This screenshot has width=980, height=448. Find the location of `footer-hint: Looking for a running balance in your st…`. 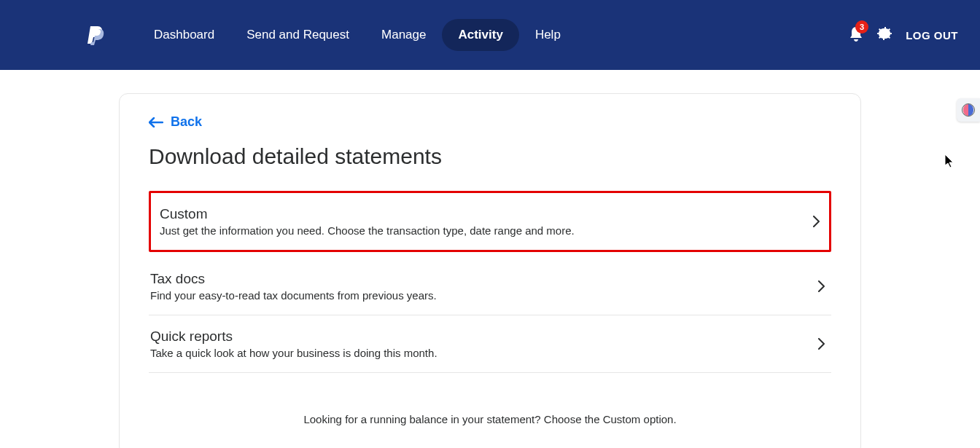

footer-hint: Looking for a running balance in your st… is located at coordinates (490, 420).